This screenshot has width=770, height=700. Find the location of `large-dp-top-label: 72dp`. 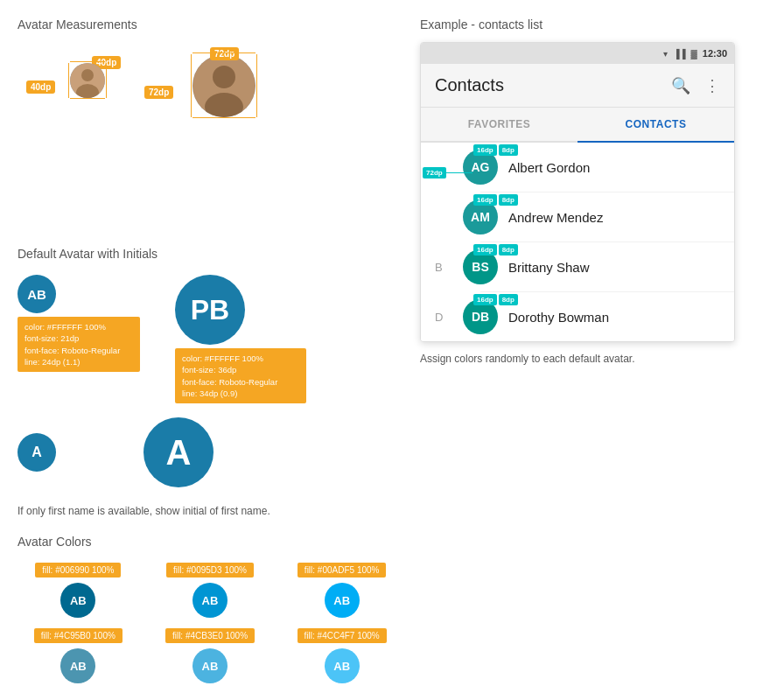

large-dp-top-label: 72dp is located at coordinates (224, 54).